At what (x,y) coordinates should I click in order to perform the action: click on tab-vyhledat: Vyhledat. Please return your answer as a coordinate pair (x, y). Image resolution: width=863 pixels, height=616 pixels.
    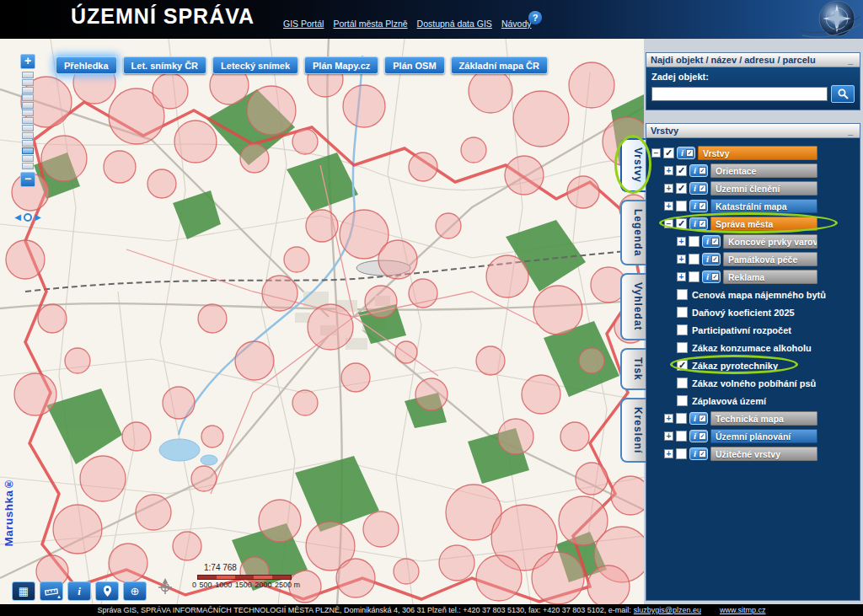
    Looking at the image, I should click on (633, 307).